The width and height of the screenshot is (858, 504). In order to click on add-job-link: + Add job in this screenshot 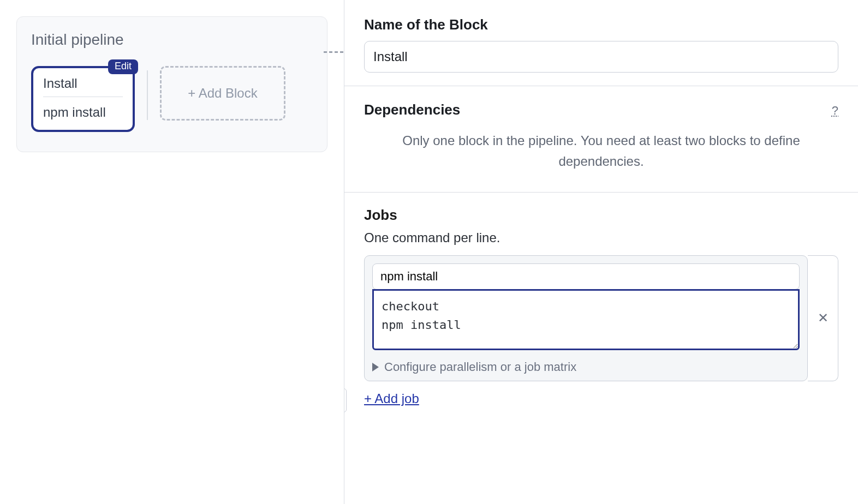, I will do `click(392, 399)`.